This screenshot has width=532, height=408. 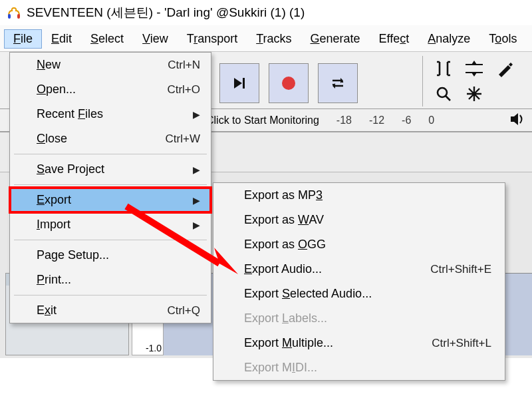 What do you see at coordinates (474, 94) in the screenshot?
I see `multi-tool-icon` at bounding box center [474, 94].